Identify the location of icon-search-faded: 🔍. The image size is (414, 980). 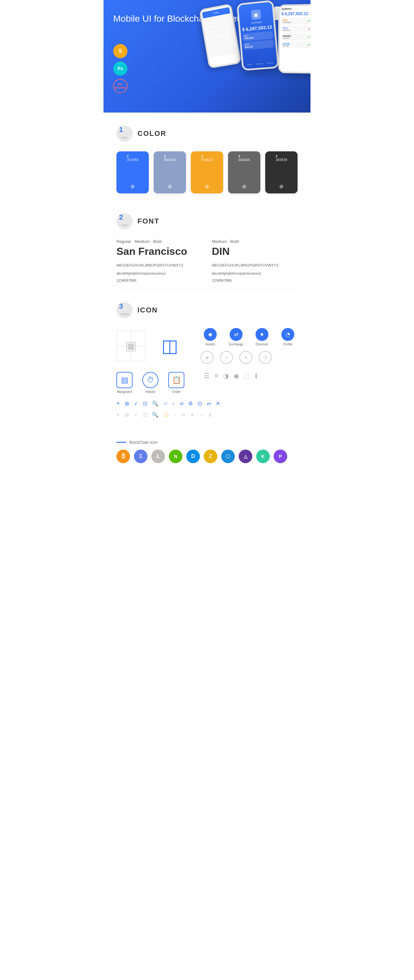
(155, 415).